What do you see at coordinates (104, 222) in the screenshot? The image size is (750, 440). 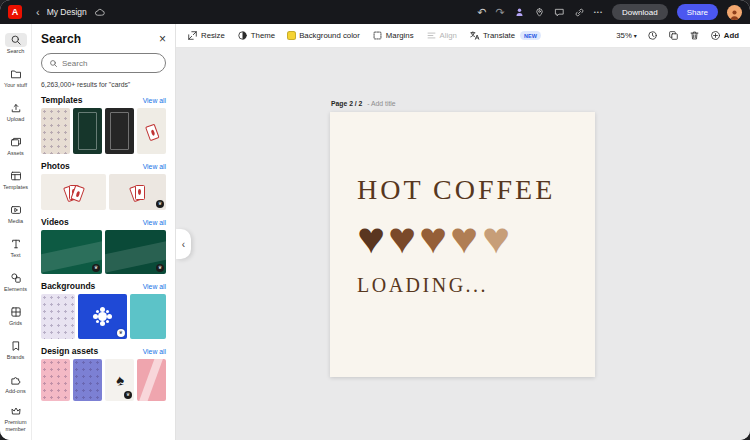 I see `section-header: Videos View all` at bounding box center [104, 222].